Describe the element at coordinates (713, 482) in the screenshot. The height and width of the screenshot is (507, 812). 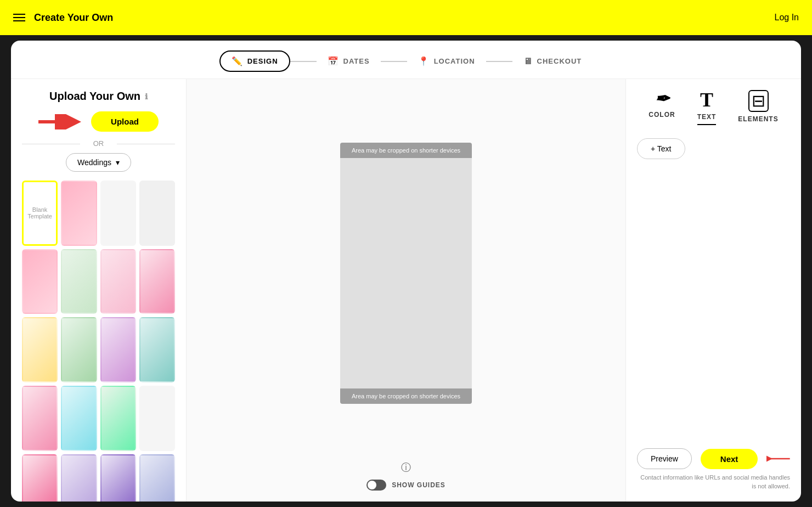
I see `disclaimer-text: Contact information like URLs and social…` at that location.